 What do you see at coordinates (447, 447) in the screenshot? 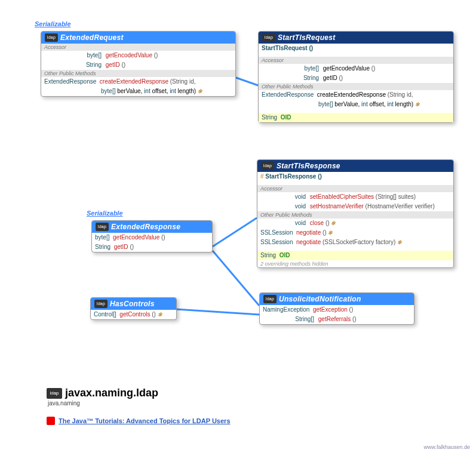
I see `footer-link: www.falkhausen.de` at bounding box center [447, 447].